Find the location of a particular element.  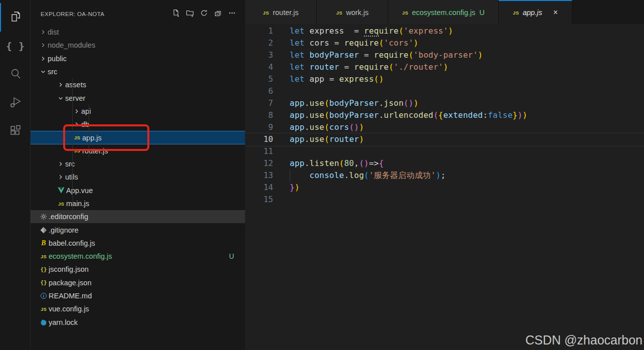

tree-item-utils: utils is located at coordinates (138, 177).